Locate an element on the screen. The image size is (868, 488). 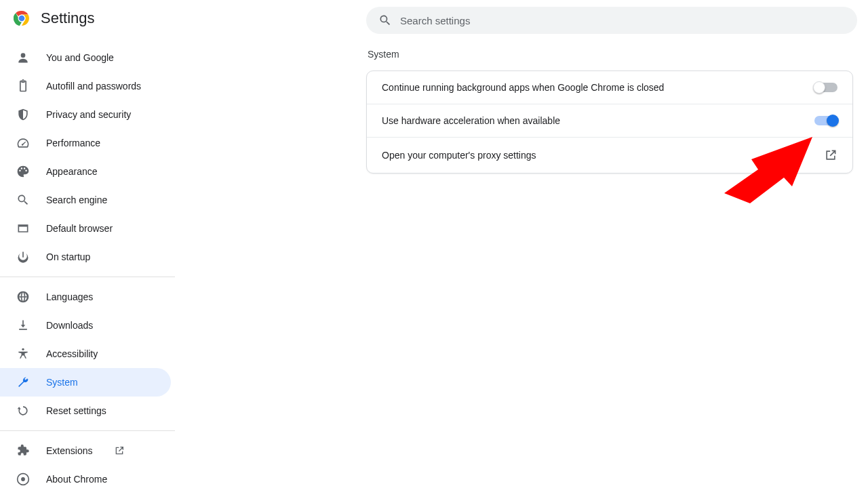
sidebar-header: Settings is located at coordinates (87, 19).